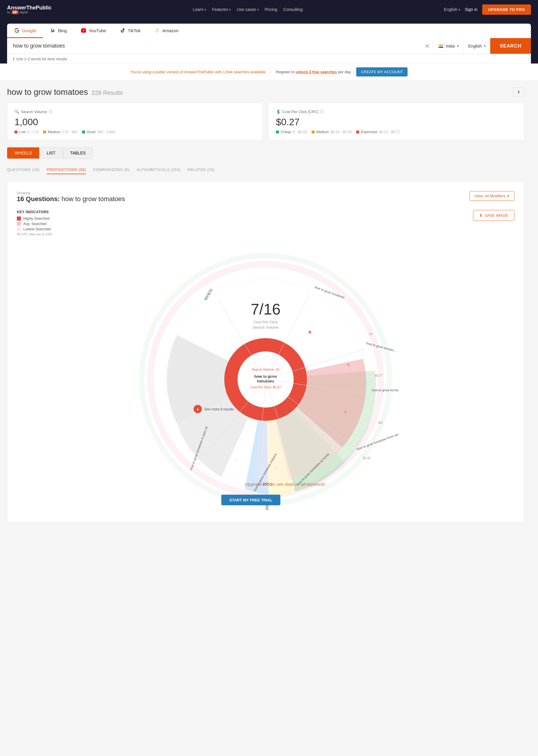 This screenshot has width=538, height=756. I want to click on source-tab-bing-label: Bing, so click(62, 30).